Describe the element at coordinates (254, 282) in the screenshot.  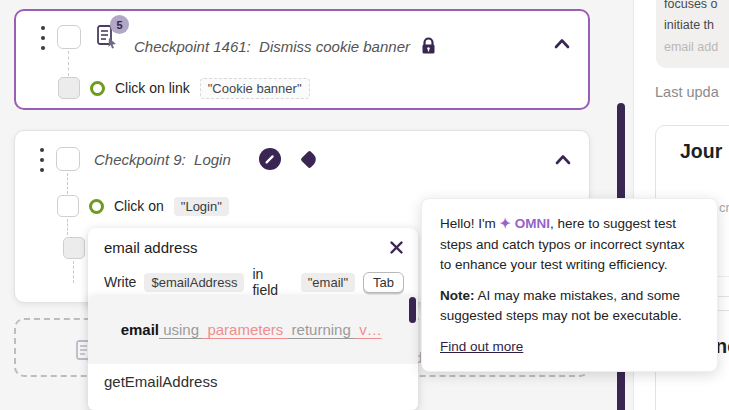
I see `suggested-step-row: Write $emailAddress in field "email" Tab` at that location.